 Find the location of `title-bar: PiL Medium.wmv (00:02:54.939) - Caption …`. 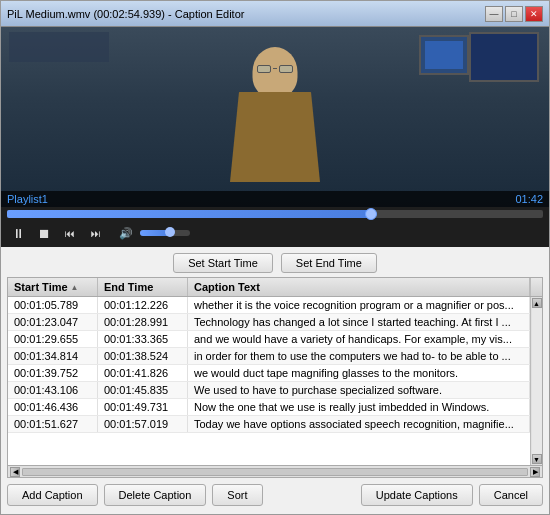

title-bar: PiL Medium.wmv (00:02:54.939) - Caption … is located at coordinates (275, 14).